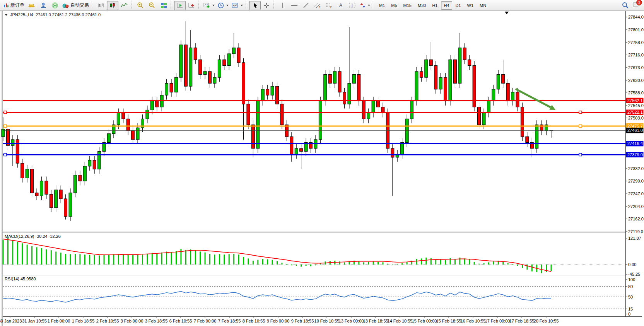 The width and height of the screenshot is (644, 326). What do you see at coordinates (214, 5) in the screenshot?
I see `dropdown-arrow-icon` at bounding box center [214, 5].